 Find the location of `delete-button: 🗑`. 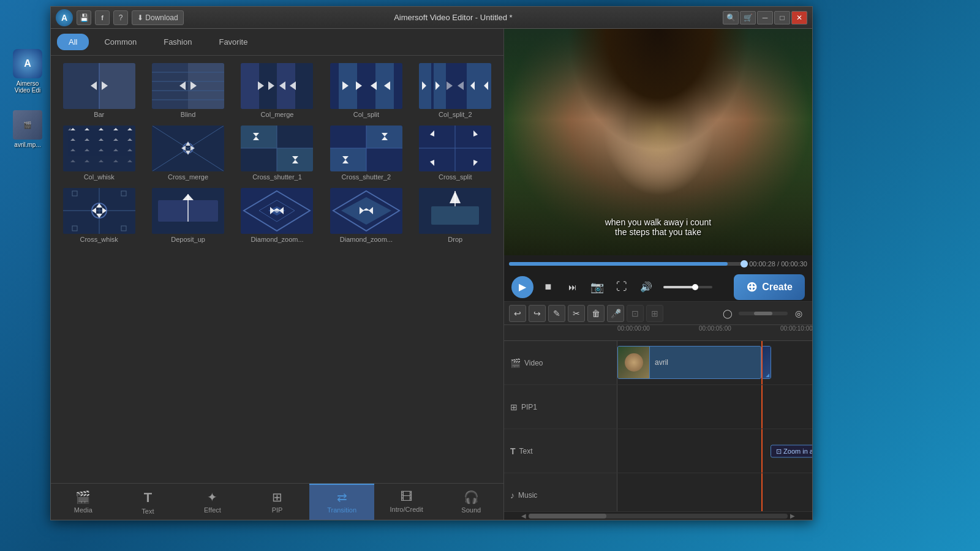

delete-button: 🗑 is located at coordinates (596, 313).